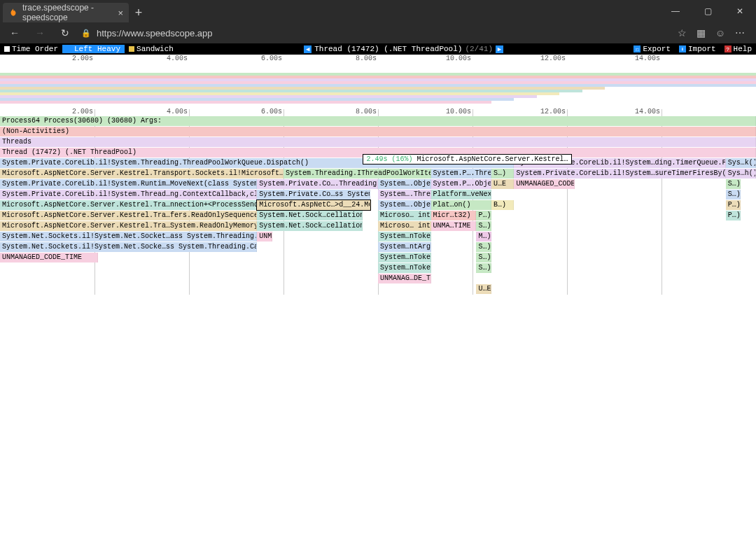 The image size is (756, 560). Describe the element at coordinates (318, 184) in the screenshot. I see `flame-frame: System.Private.Co….Threading.Thread)` at that location.